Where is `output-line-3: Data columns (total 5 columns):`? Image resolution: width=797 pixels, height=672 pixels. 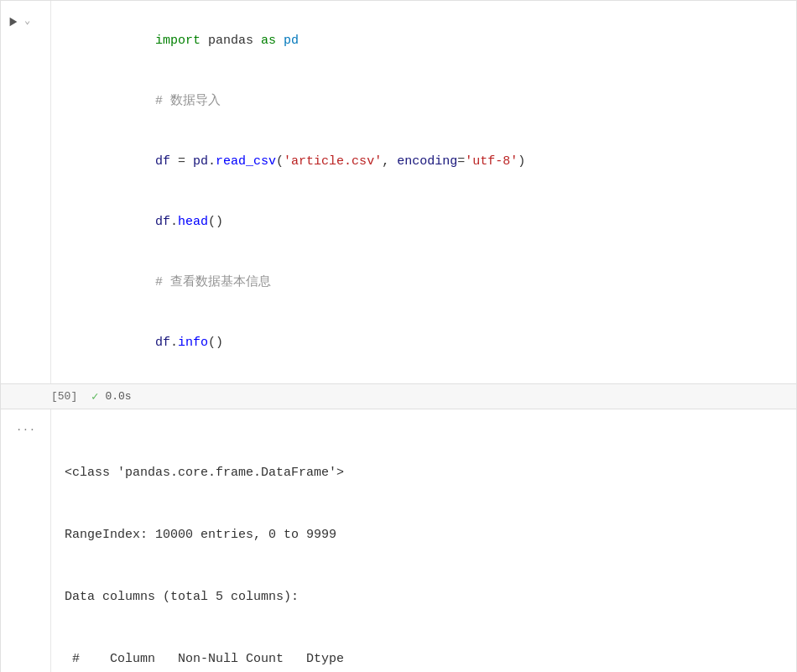 output-line-3: Data columns (total 5 columns): is located at coordinates (424, 597).